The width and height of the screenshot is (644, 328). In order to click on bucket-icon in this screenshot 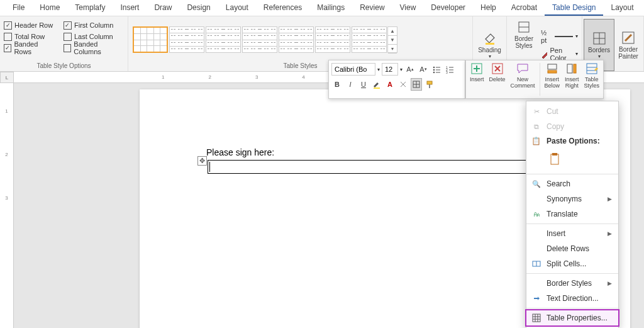, I will do `click(490, 38)`.